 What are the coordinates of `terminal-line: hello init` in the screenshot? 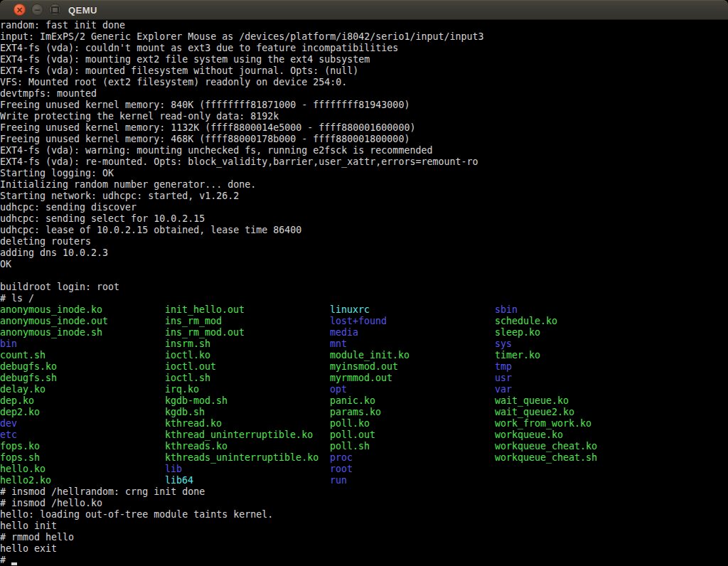 It's located at (364, 526).